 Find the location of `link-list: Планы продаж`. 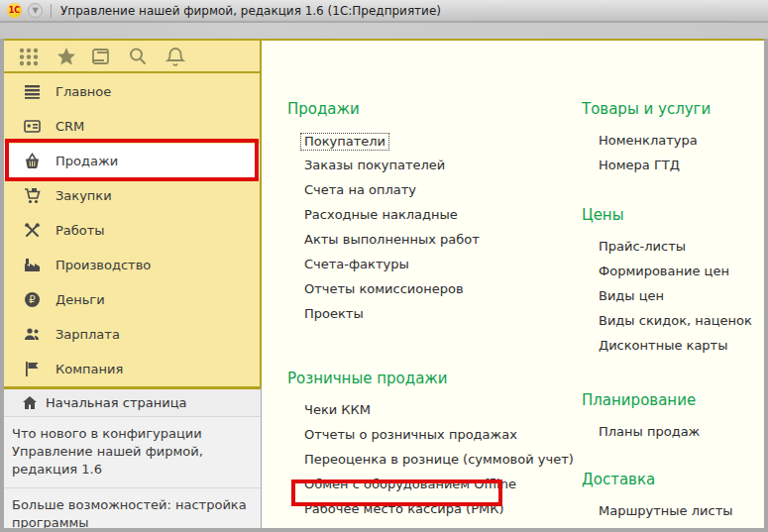

link-list: Планы продаж is located at coordinates (680, 436).